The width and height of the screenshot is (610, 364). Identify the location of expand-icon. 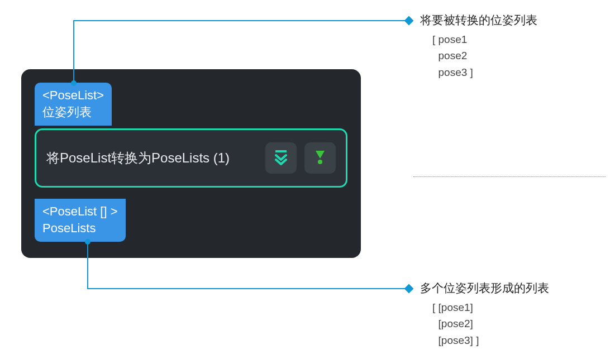
(281, 158).